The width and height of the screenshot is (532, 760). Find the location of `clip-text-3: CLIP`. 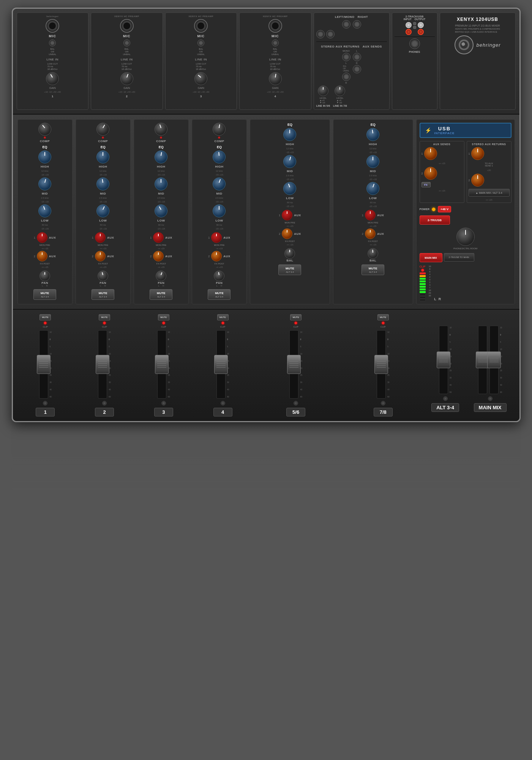

clip-text-3: CLIP is located at coordinates (163, 327).